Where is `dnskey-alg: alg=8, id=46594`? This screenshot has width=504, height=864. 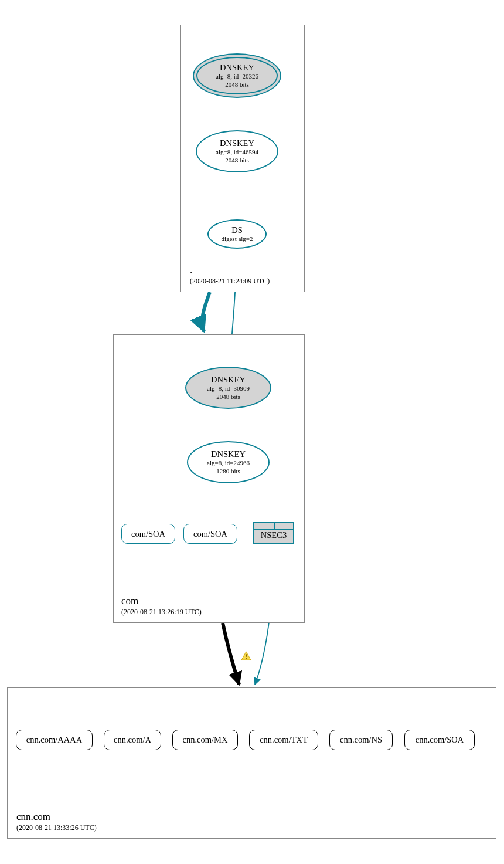 dnskey-alg: alg=8, id=46594 is located at coordinates (237, 153).